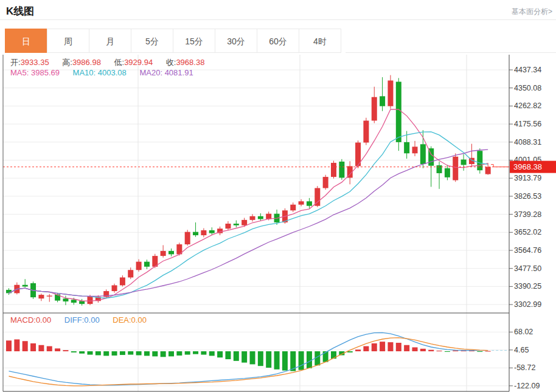  Describe the element at coordinates (523, 332) in the screenshot. I see `macd-y-axis-label: 68.02` at that location.